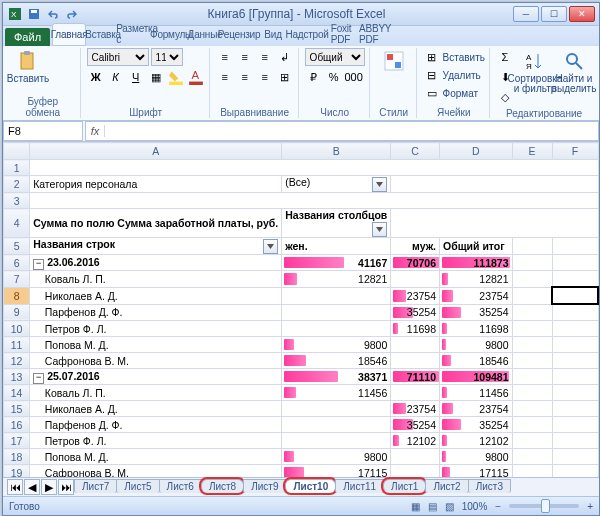  Describe the element at coordinates (450, 506) in the screenshot. I see `view-break: ▧` at that location.